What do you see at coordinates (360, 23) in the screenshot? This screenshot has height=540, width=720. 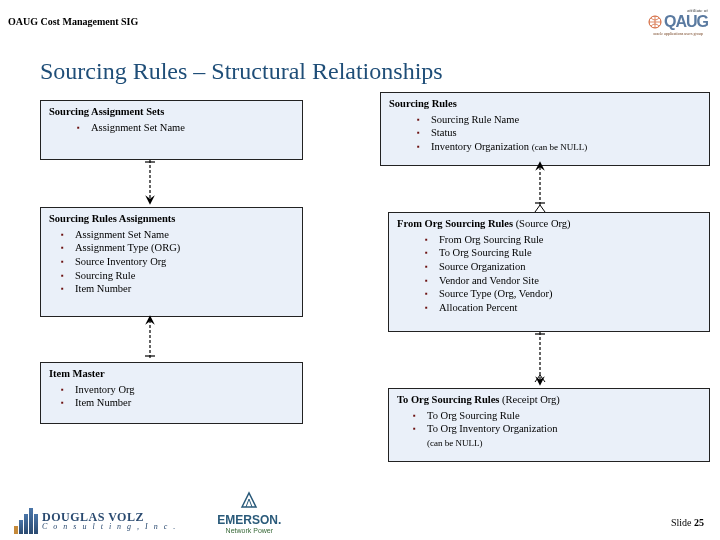 I see `header-sig: OAUG Cost Management SIG` at bounding box center [360, 23].